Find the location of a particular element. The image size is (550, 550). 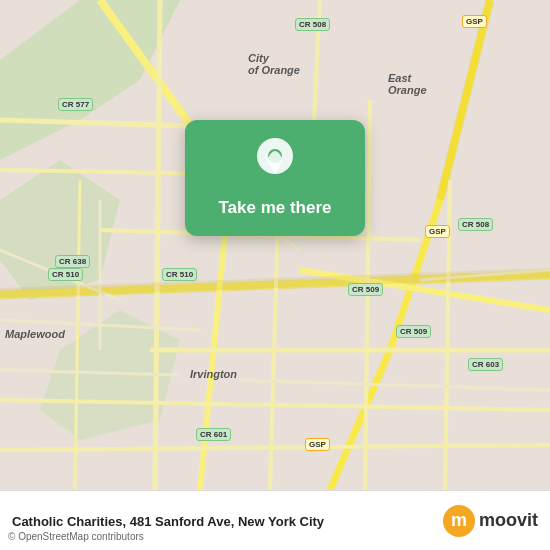

road-badge-cr577: CR 577 is located at coordinates (76, 104).